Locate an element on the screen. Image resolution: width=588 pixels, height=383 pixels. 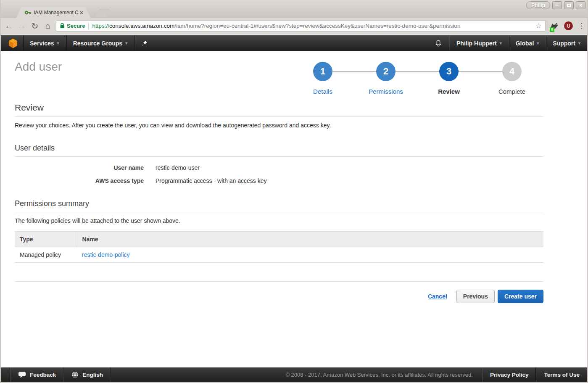
create-user-button: Create user is located at coordinates (520, 296).